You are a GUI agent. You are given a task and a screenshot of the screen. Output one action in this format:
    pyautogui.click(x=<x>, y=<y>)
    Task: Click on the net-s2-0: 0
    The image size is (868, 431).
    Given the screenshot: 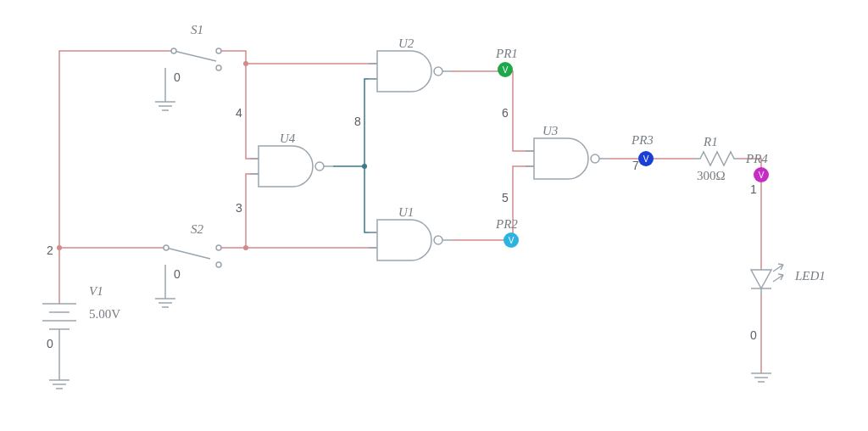 What is the action you would take?
    pyautogui.click(x=177, y=274)
    